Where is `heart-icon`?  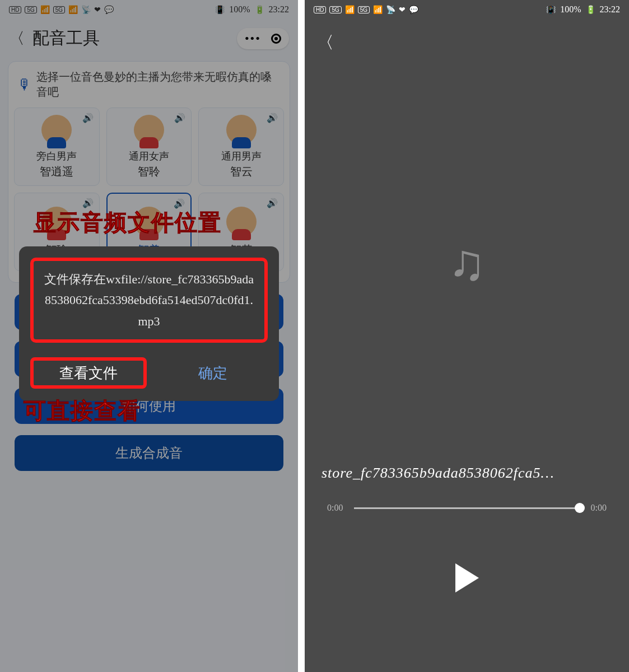 heart-icon is located at coordinates (402, 10).